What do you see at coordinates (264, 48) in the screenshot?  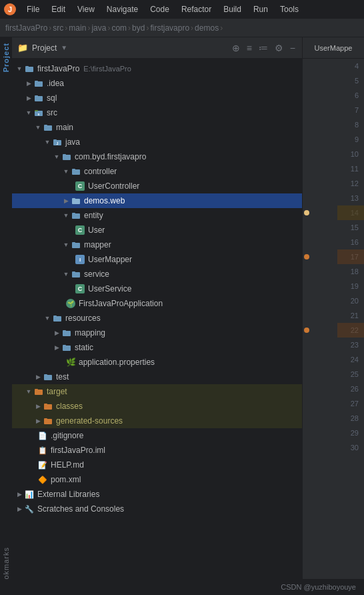 I see `panel-icons: ⊕ ≡ ≔ ⚙ −` at bounding box center [264, 48].